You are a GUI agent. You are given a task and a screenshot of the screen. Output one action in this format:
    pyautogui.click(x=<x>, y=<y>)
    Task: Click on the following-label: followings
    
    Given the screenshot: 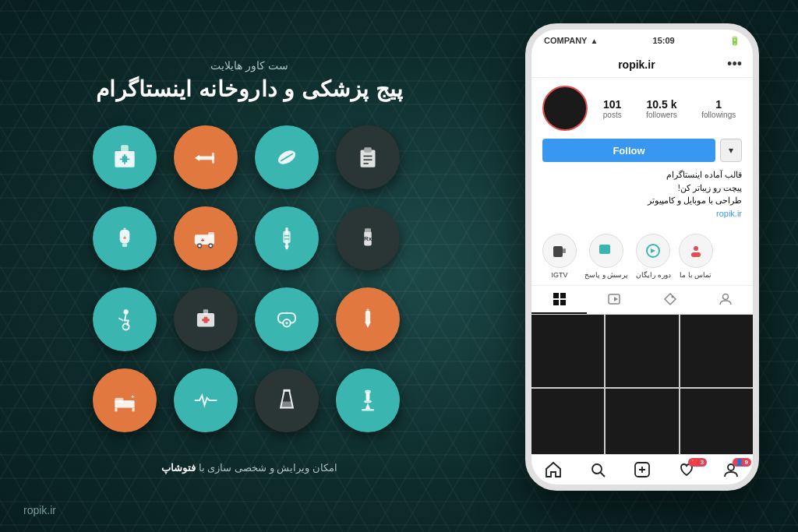 What is the action you would take?
    pyautogui.click(x=719, y=115)
    